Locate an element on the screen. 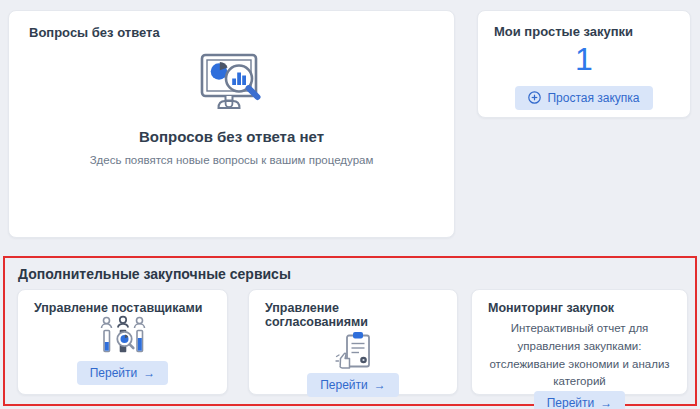 The width and height of the screenshot is (700, 409). simple-purchase-button: Простая закупка is located at coordinates (584, 98).